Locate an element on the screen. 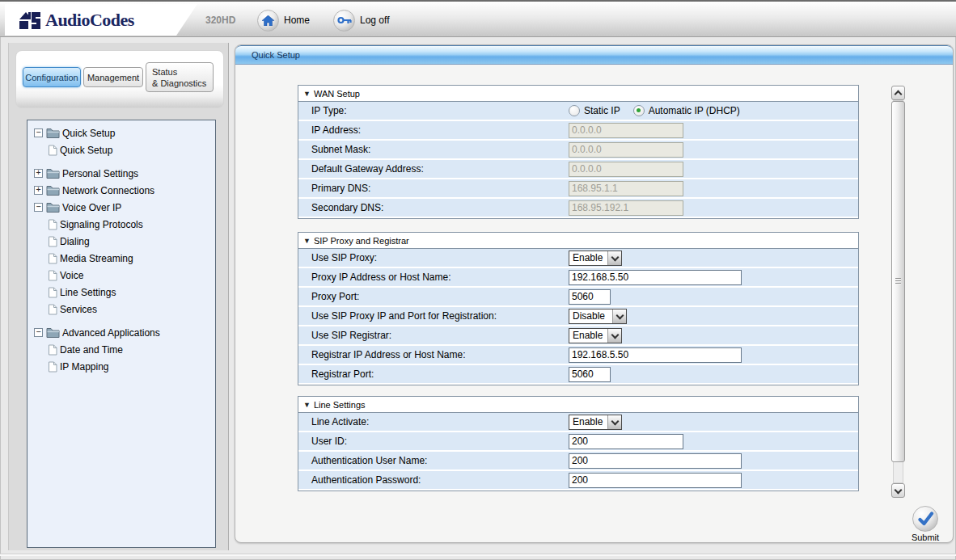 The height and width of the screenshot is (560, 956). tree-item-media-streaming: Media Streaming is located at coordinates (121, 259).